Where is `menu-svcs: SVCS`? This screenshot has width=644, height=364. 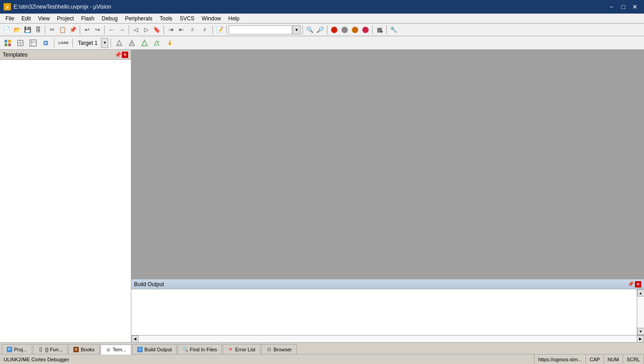 menu-svcs: SVCS is located at coordinates (187, 19).